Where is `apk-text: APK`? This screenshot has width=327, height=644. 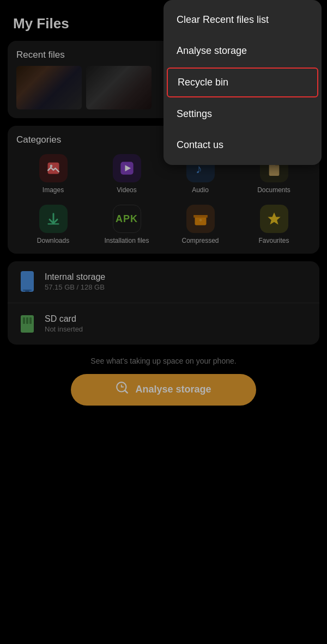 apk-text: APK is located at coordinates (126, 219).